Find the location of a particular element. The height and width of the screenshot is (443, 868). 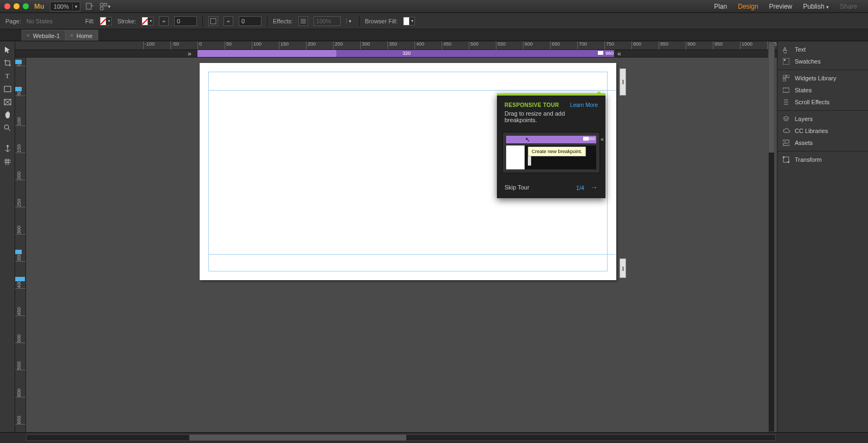

ruler-tick: 600 is located at coordinates (528, 46).